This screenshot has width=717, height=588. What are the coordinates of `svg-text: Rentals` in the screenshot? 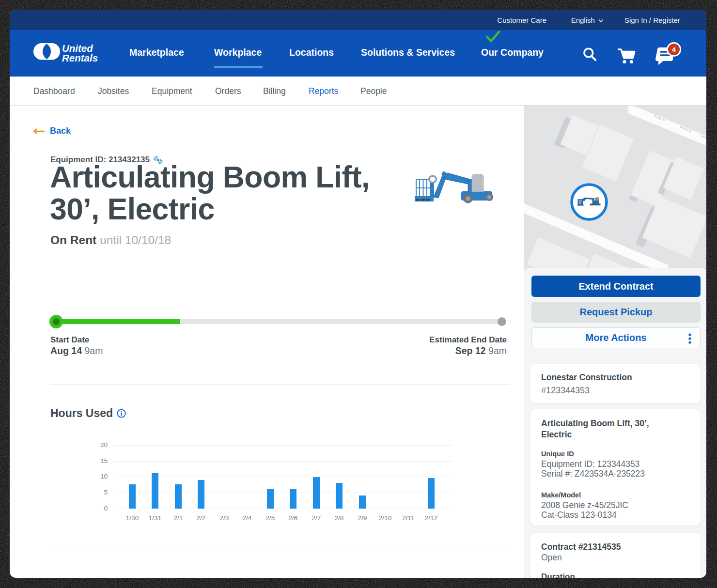 It's located at (80, 58).